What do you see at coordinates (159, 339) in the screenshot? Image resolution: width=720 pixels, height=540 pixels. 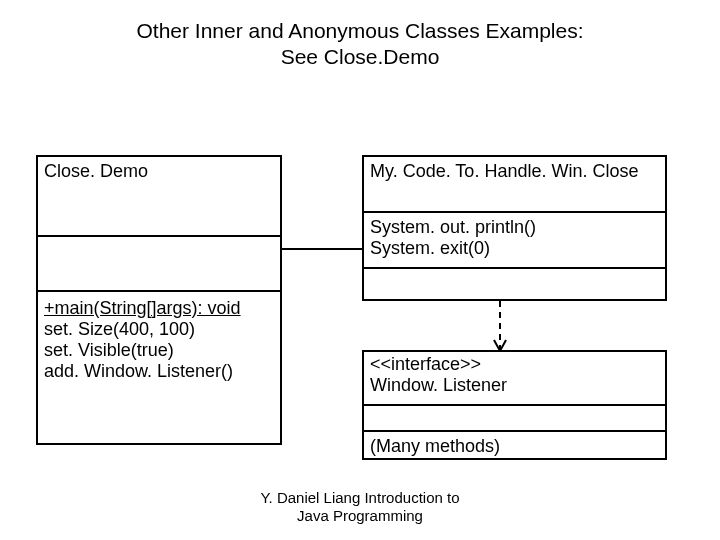 I see `closedemo-methods-compartment: +main(String[]args): void set. Size(400,…` at bounding box center [159, 339].